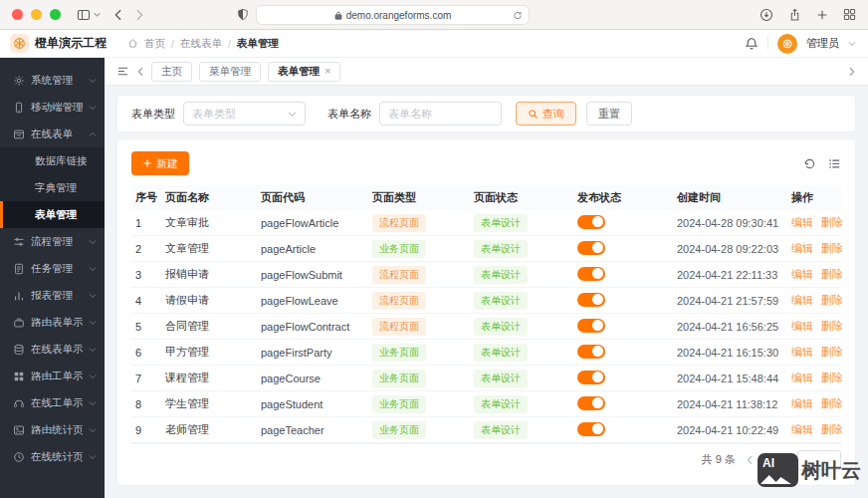 This screenshot has width=868, height=498. What do you see at coordinates (89, 15) in the screenshot?
I see `browser-sidebar-toggle-icon` at bounding box center [89, 15].